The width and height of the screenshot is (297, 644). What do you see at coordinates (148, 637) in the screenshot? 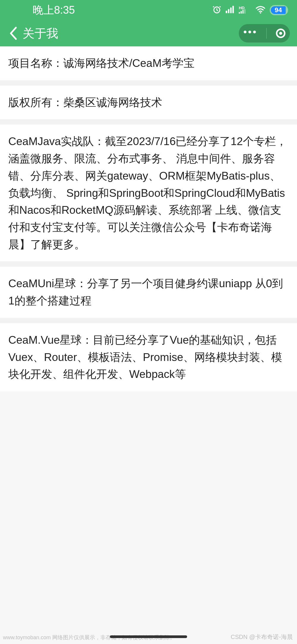
I see `home-indicator` at bounding box center [148, 637].